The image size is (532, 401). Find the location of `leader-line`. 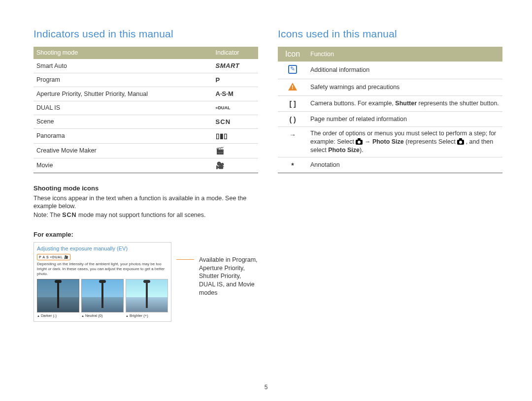

leader-line is located at coordinates (185, 260).